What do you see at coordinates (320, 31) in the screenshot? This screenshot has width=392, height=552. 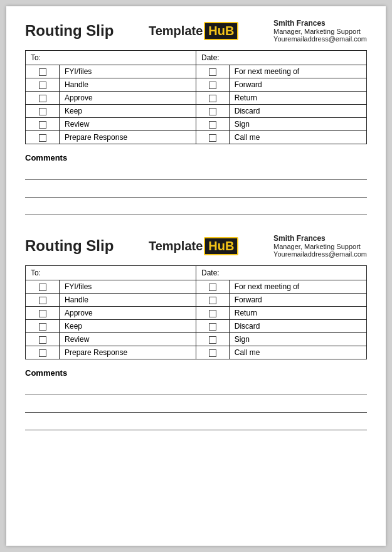 I see `contact-title-1: Manager, Marketing Support` at bounding box center [320, 31].